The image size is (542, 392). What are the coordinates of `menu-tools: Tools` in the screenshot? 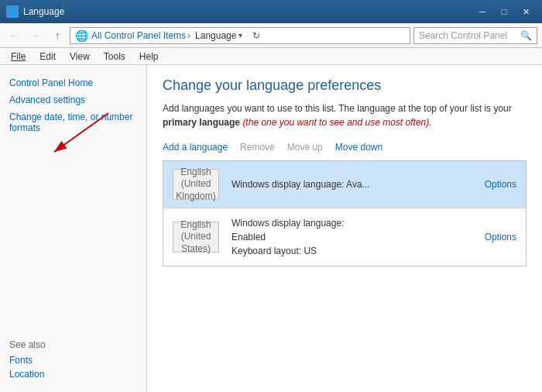 It's located at (115, 57).